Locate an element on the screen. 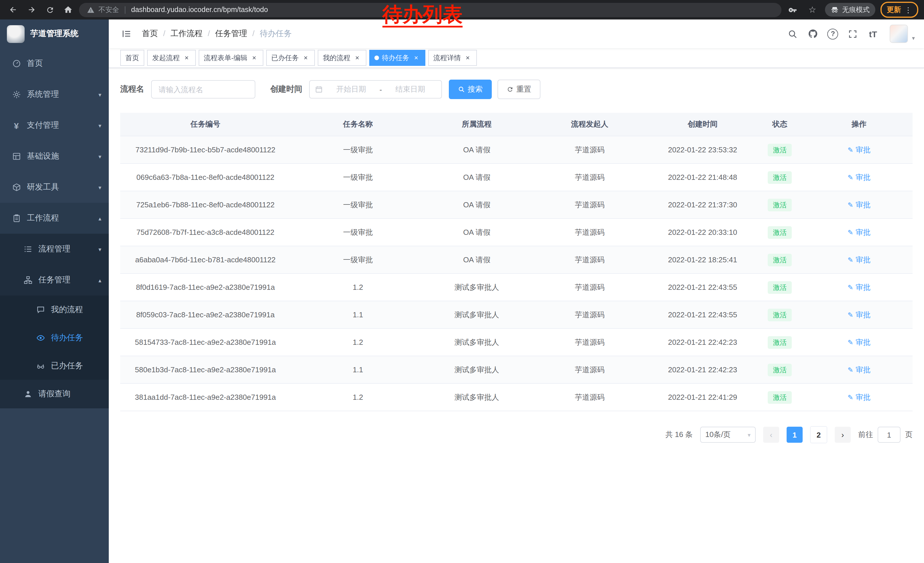 This screenshot has width=924, height=563. help-glyph: ? is located at coordinates (833, 34).